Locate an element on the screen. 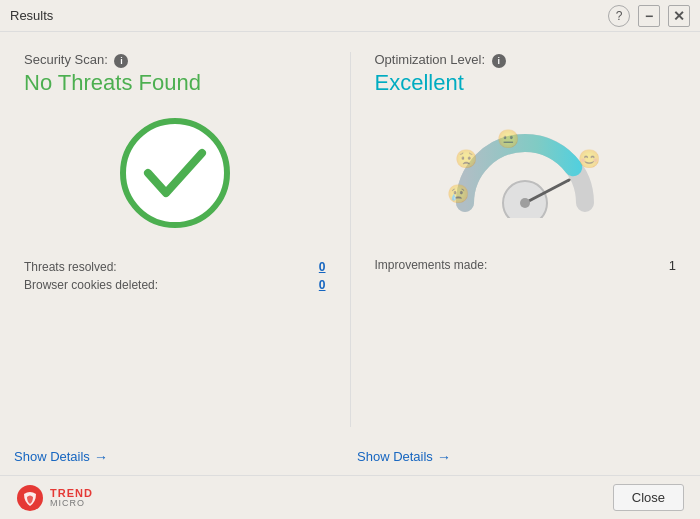 This screenshot has height=519, width=700. left-face-icon: 😟 is located at coordinates (466, 159).